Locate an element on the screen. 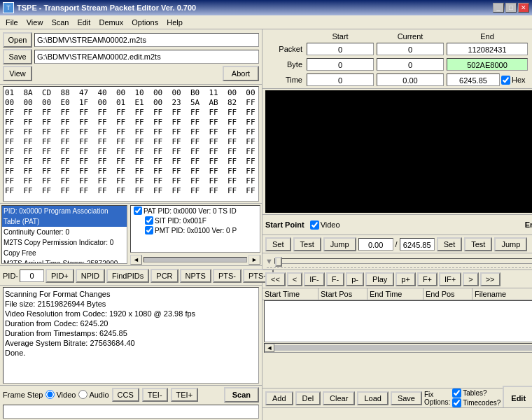 The width and height of the screenshot is (532, 420). clip-table: Start Time Start Pos End Time End Pos Fi… is located at coordinates (398, 338).